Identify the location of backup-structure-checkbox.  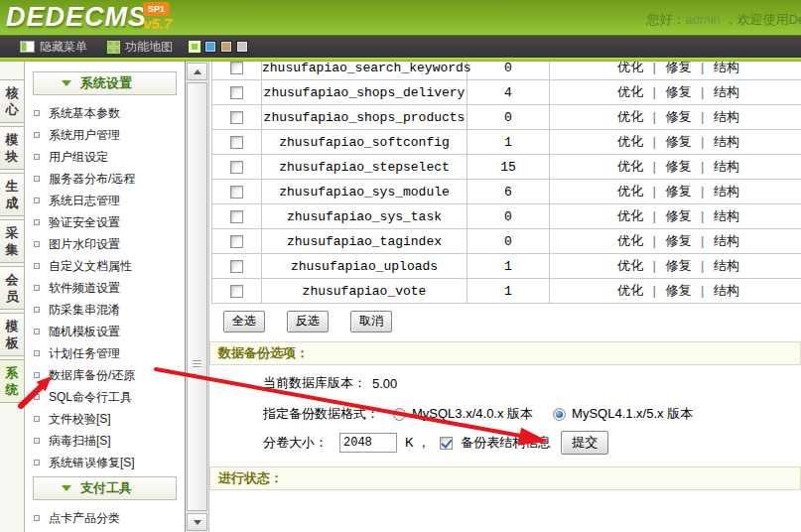
(447, 443).